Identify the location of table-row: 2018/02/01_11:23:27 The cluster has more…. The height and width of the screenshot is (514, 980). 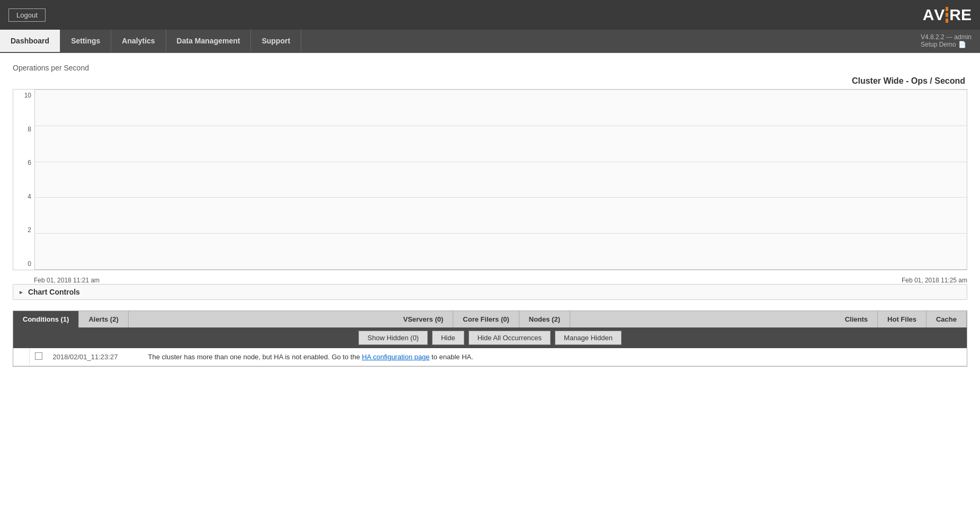
(490, 357).